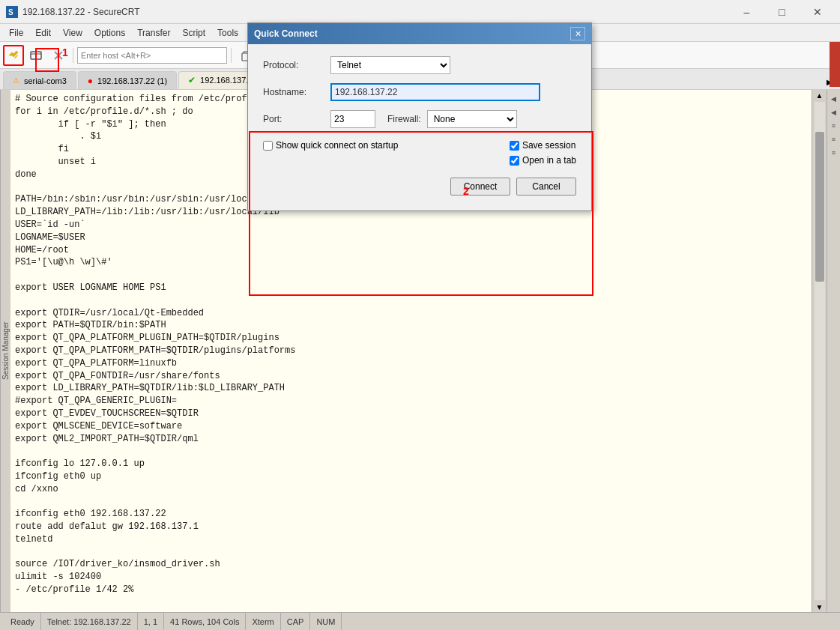 This screenshot has width=840, height=630. Describe the element at coordinates (420, 127) in the screenshot. I see `dialog-body: Protocol: Telnet SSH1 SSH2 Serial Hostna…` at that location.